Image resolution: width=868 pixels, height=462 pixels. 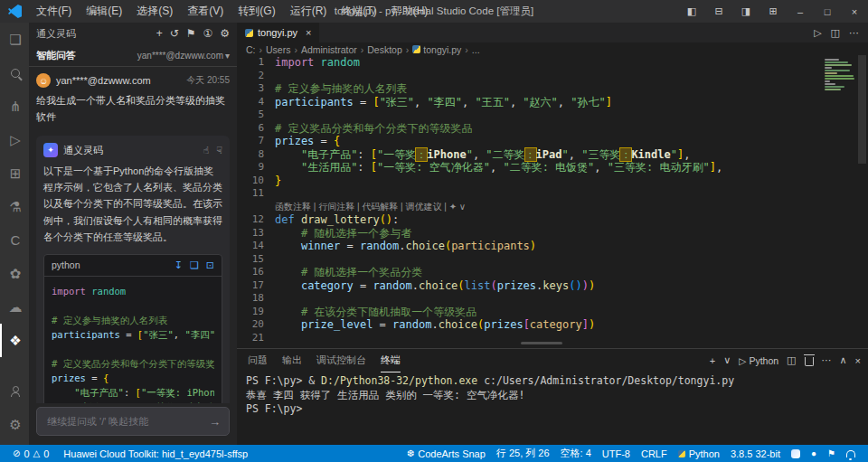 I want to click on feedback-icon: ⚑, so click(x=192, y=33).